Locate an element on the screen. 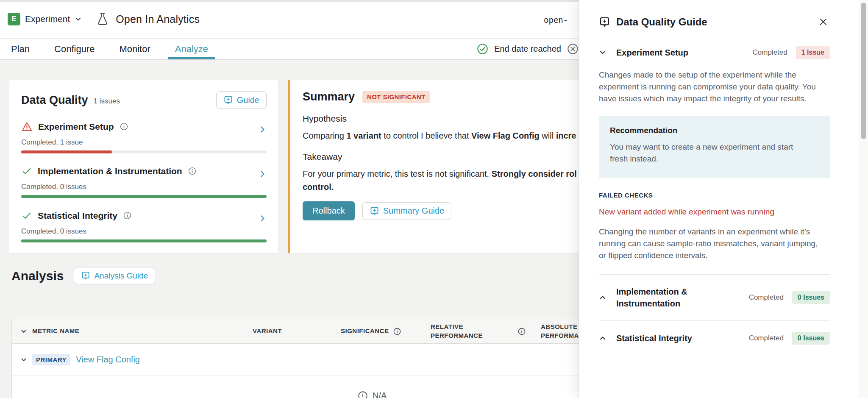 The image size is (868, 398). data-quality-title: Data Quality is located at coordinates (55, 100).